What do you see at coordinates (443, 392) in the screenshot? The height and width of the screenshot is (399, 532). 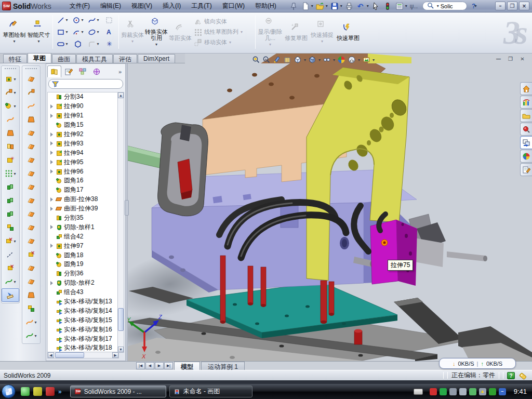 I see `tray-shield-green-icon` at bounding box center [443, 392].